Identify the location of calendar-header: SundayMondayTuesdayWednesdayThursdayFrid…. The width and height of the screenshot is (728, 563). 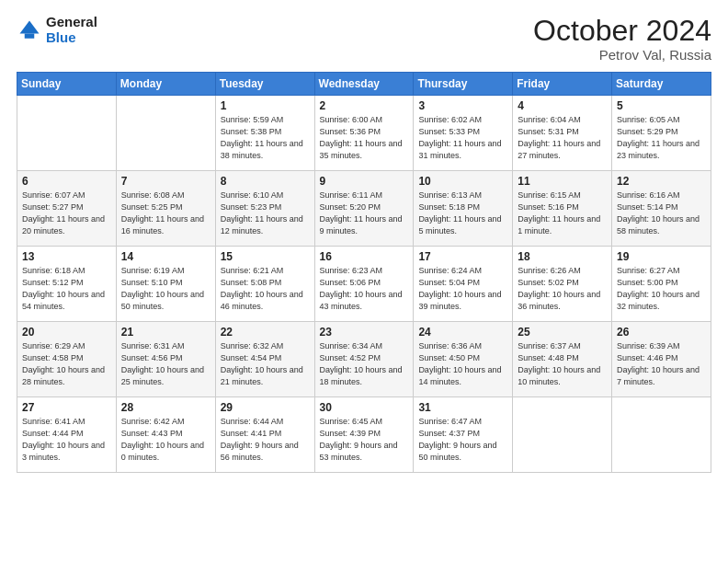
(364, 85).